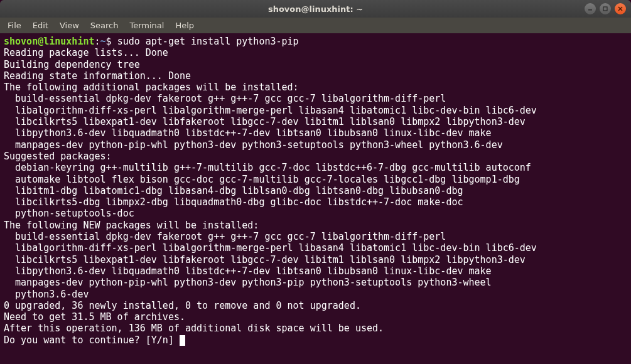 The height and width of the screenshot is (364, 631). Describe the element at coordinates (40, 25) in the screenshot. I see `menu-edit: Edit` at that location.